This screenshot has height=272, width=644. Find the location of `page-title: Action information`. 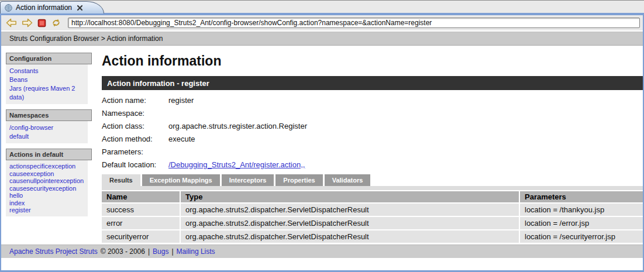

page-title: Action information is located at coordinates (372, 61).